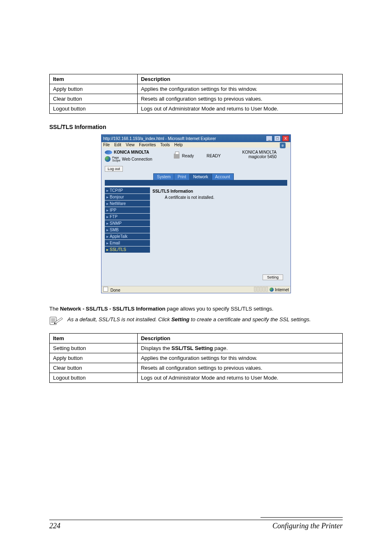  What do you see at coordinates (307, 526) in the screenshot?
I see `footer-title: Configuring the Printer` at bounding box center [307, 526].